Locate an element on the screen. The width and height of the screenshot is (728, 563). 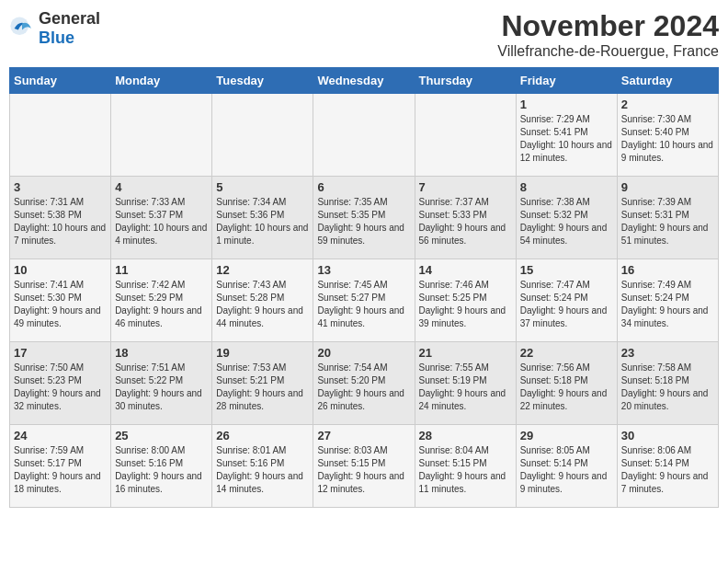
day-info: Sunrise: 7:38 AM Sunset: 5:32 PM Dayligh… is located at coordinates (566, 222).